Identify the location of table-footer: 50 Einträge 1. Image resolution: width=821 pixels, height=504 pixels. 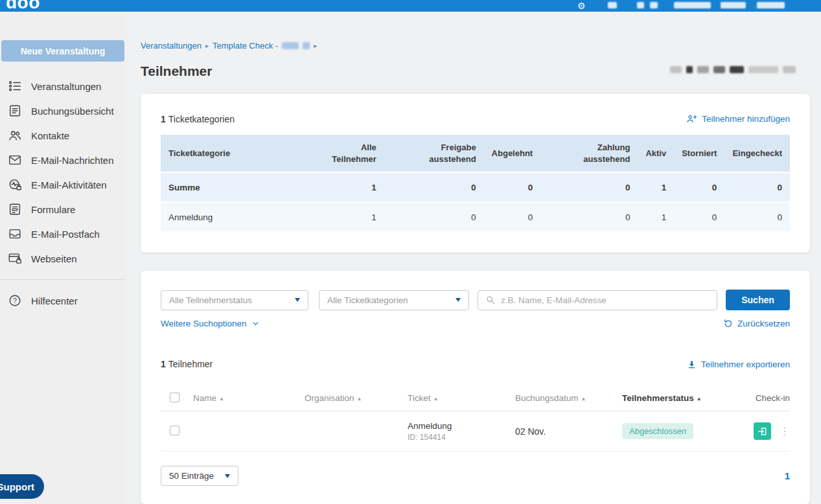
(476, 475).